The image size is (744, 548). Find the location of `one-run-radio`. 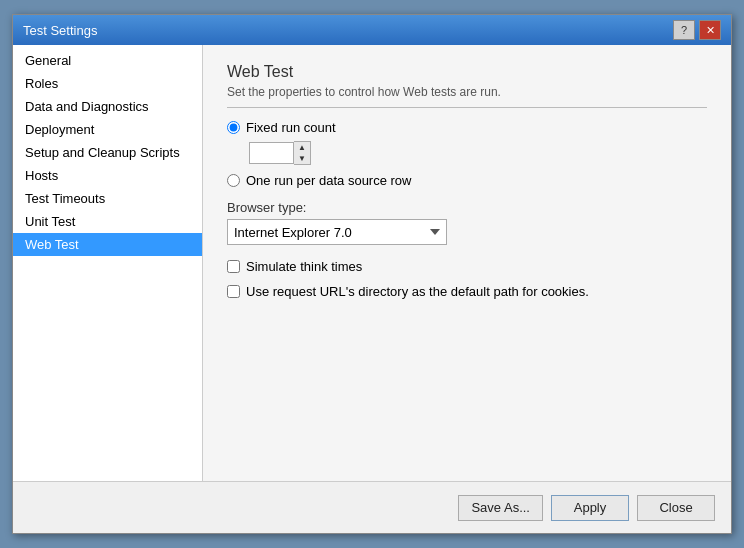

one-run-radio is located at coordinates (234, 180).